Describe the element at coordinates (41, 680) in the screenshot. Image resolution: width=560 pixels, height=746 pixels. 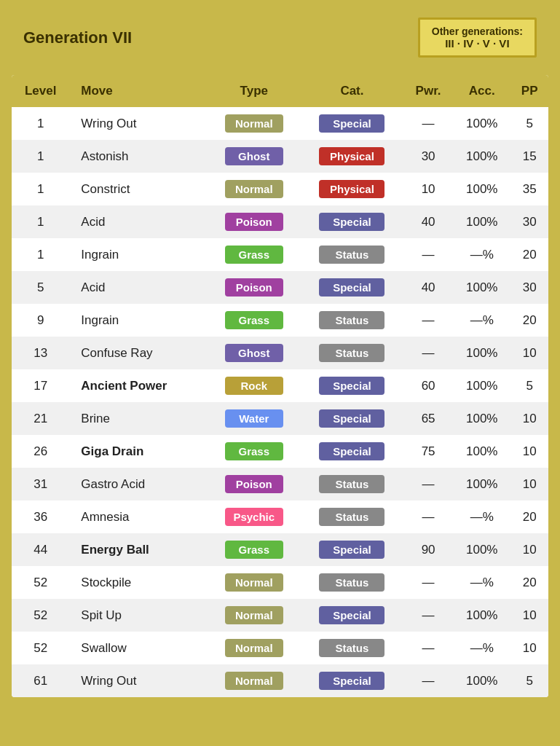
I see `cell-level: 61` at that location.